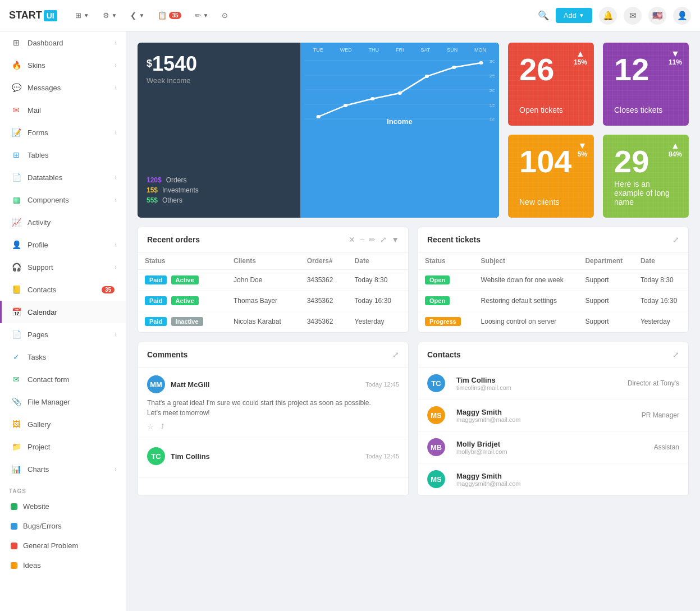  I want to click on contact-item: MS Maggy Smith maggysmith@mail.com, so click(553, 479).